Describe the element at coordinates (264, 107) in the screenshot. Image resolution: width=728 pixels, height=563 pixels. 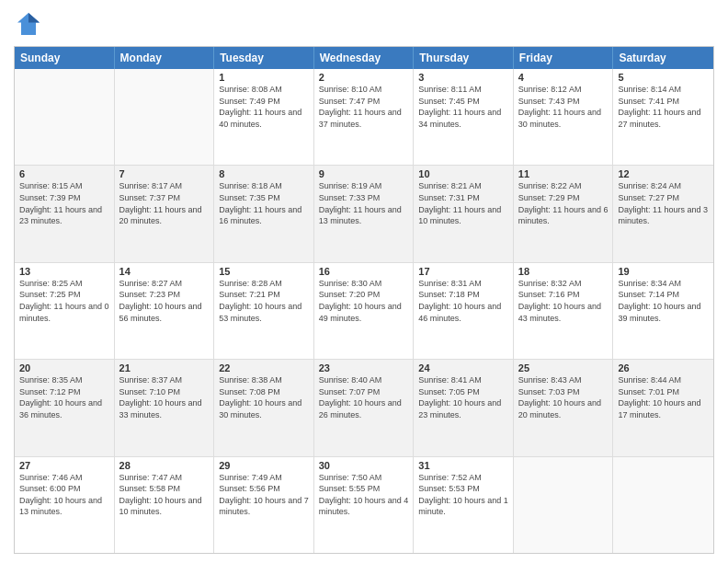
I see `day-info: Sunrise: 8:08 AM Sunset: 7:49 PM Dayligh…` at that location.